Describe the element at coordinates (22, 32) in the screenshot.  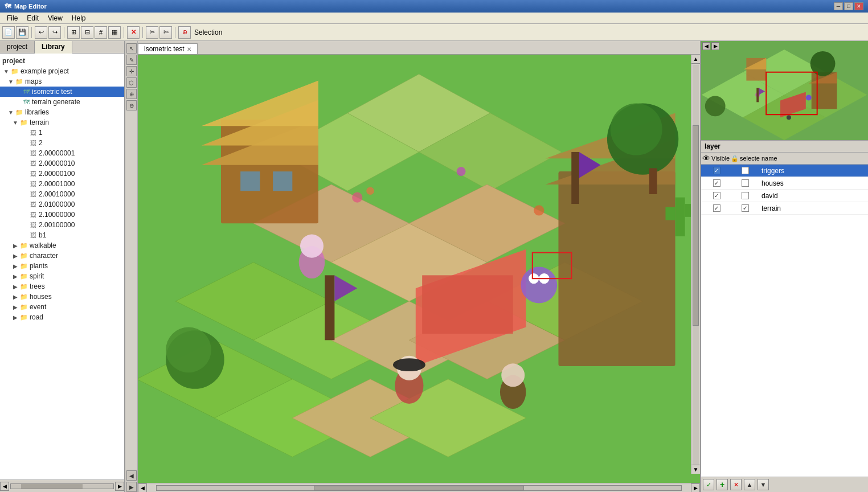
I see `save-button: 💾` at that location.